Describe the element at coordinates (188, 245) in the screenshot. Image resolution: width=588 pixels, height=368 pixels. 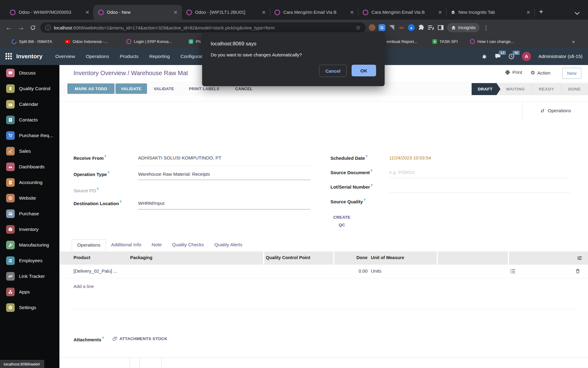
I see `tab-quality-checks: Quality Checks` at that location.